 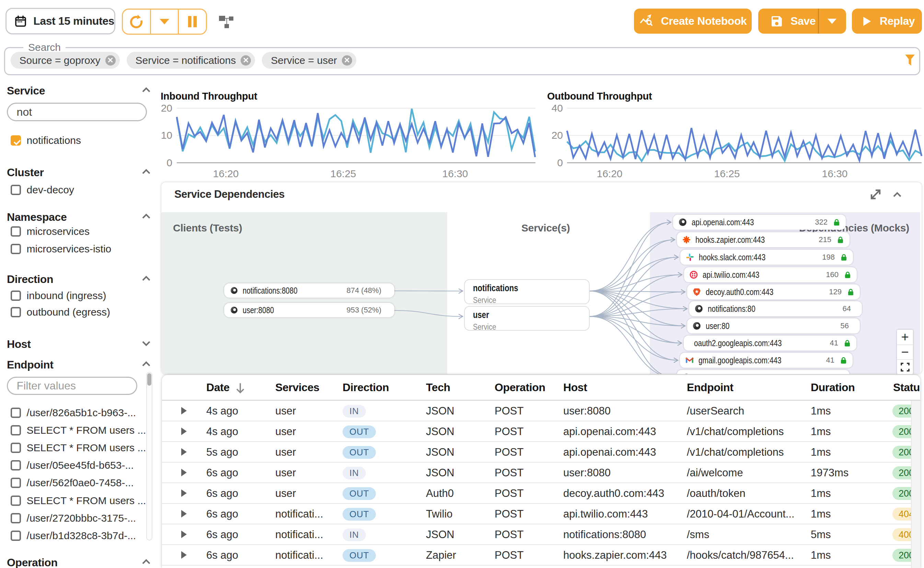 What do you see at coordinates (557, 108) in the screenshot?
I see `svg-text: 40` at bounding box center [557, 108].